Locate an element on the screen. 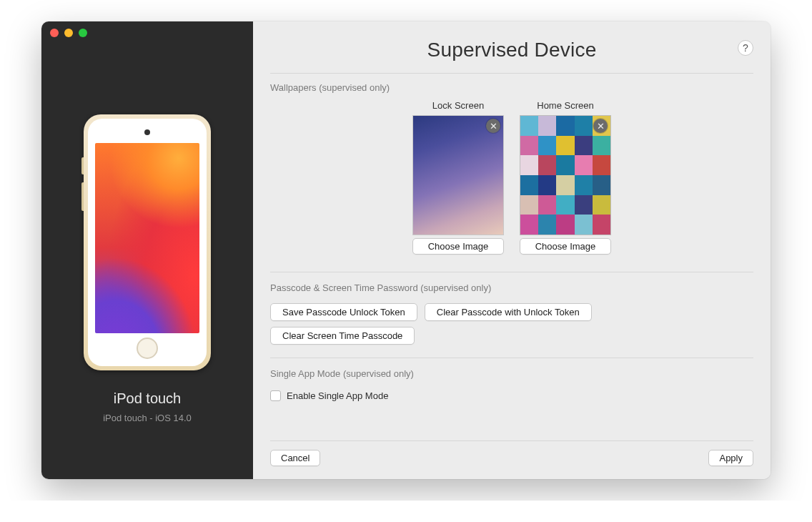 This screenshot has width=812, height=522. lock-screen-column: Lock Screen ✕ Choose Image is located at coordinates (458, 177).